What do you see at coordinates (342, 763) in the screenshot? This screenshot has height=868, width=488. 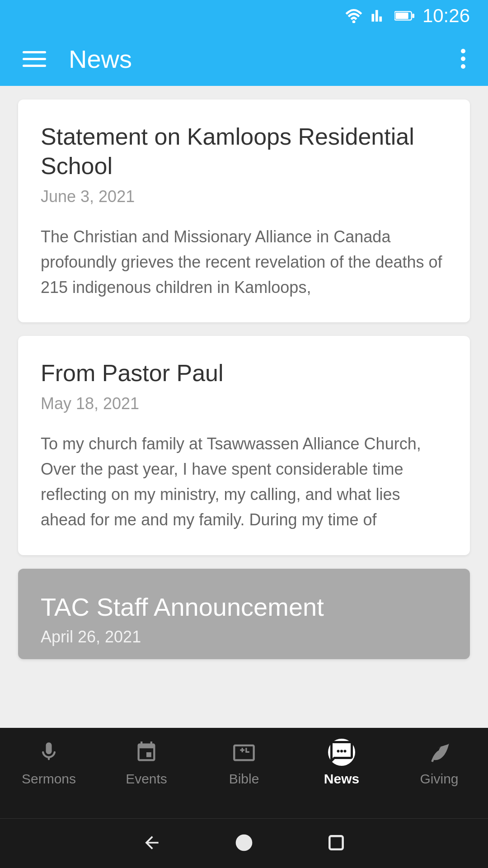 I see `nav-item-news: News` at bounding box center [342, 763].